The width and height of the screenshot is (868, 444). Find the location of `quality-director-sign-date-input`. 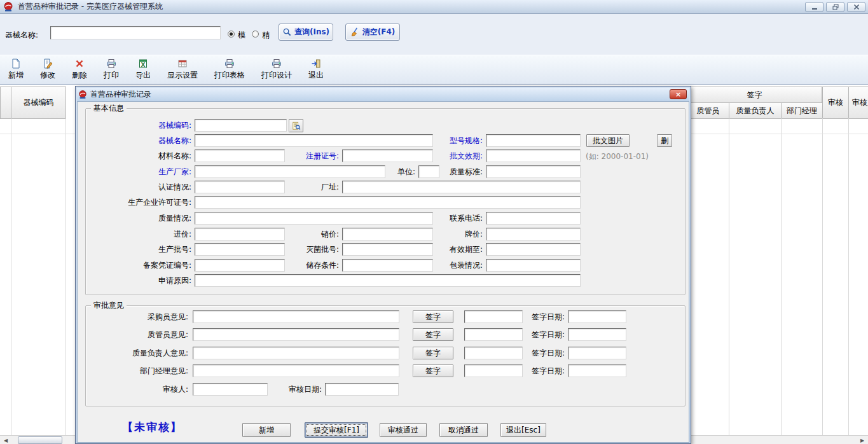

quality-director-sign-date-input is located at coordinates (597, 353).